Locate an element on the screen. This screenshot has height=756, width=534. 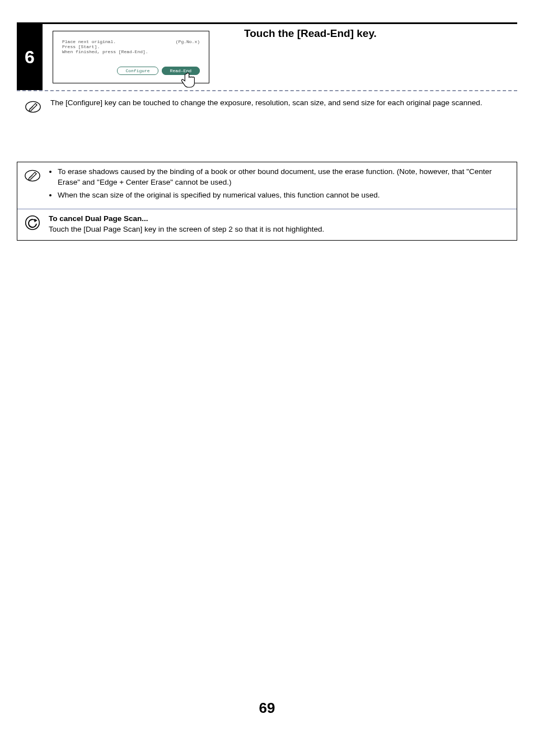
page-number: 69 is located at coordinates (267, 708).